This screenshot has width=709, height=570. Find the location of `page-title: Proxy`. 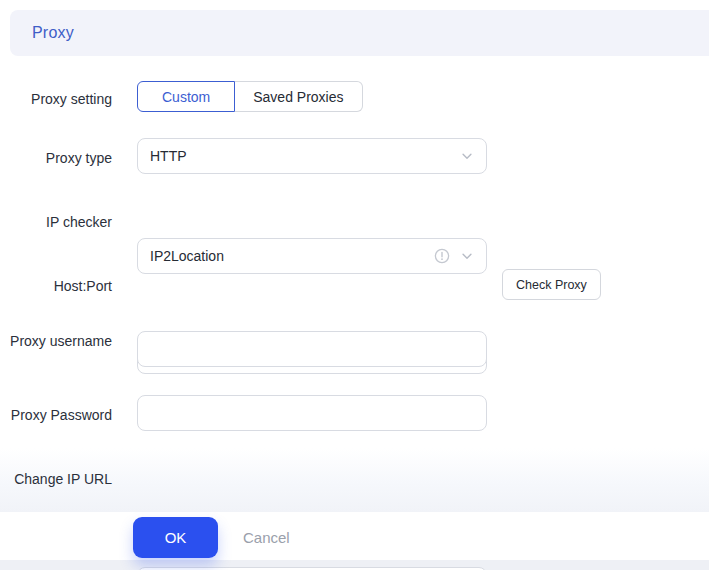

page-title: Proxy is located at coordinates (53, 33).